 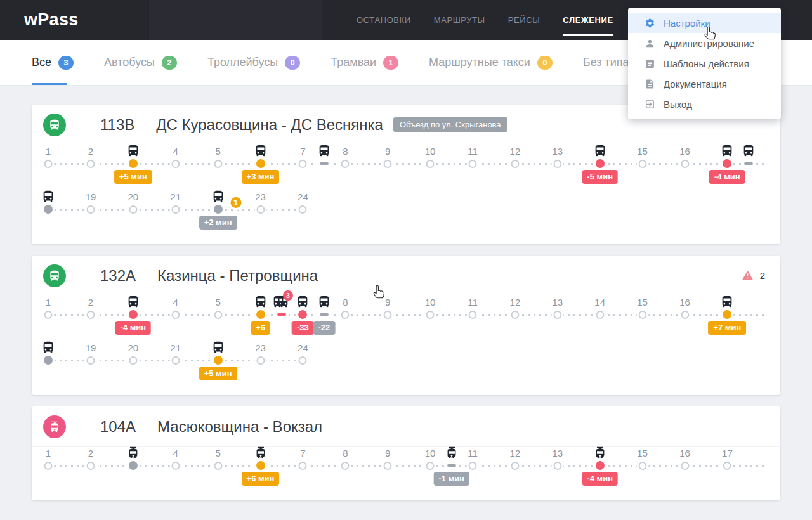 I want to click on menu-item: Шаблоны действия, so click(x=704, y=63).